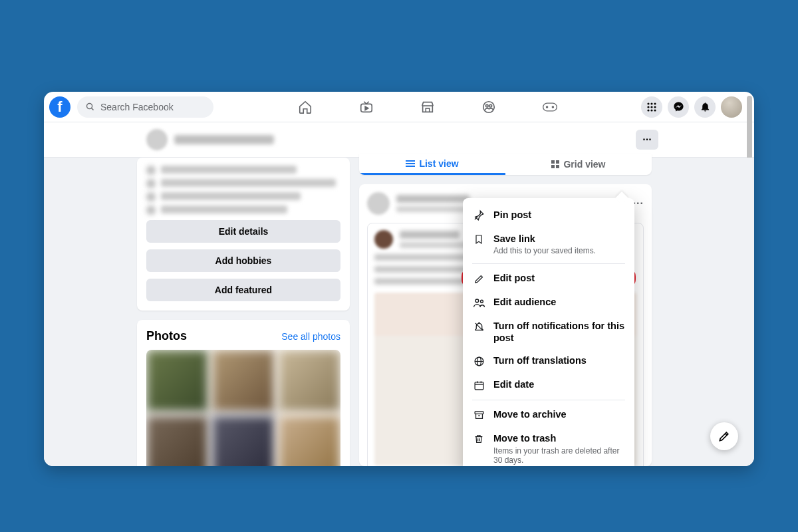 This screenshot has width=798, height=532. I want to click on home-icon, so click(305, 107).